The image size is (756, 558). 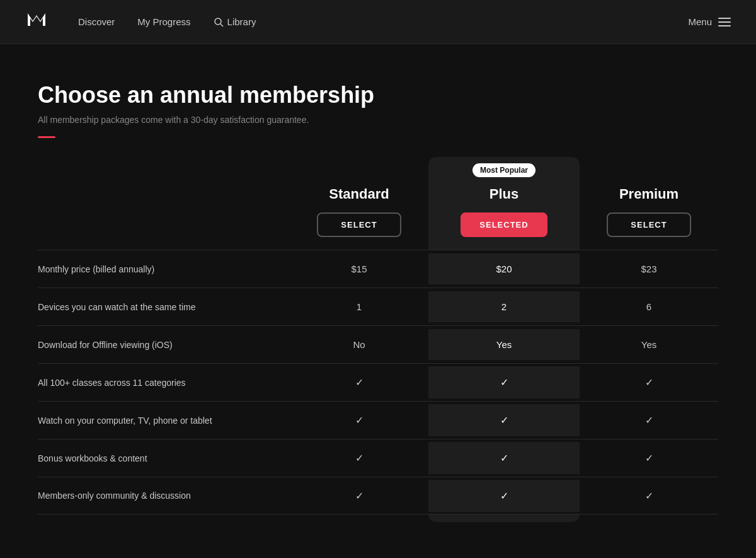 What do you see at coordinates (649, 344) in the screenshot?
I see `row-premium-2: Yes` at bounding box center [649, 344].